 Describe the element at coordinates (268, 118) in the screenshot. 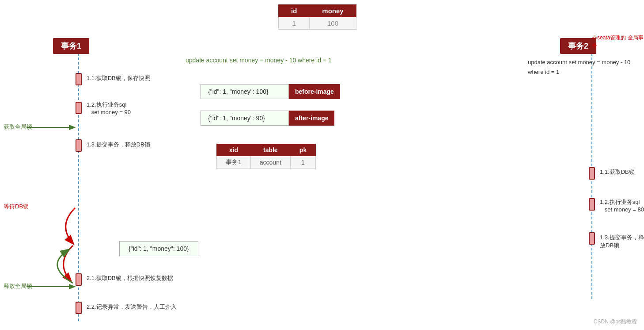

I see `after-image-box: {"id": 1, "money": 90} after-image` at that location.